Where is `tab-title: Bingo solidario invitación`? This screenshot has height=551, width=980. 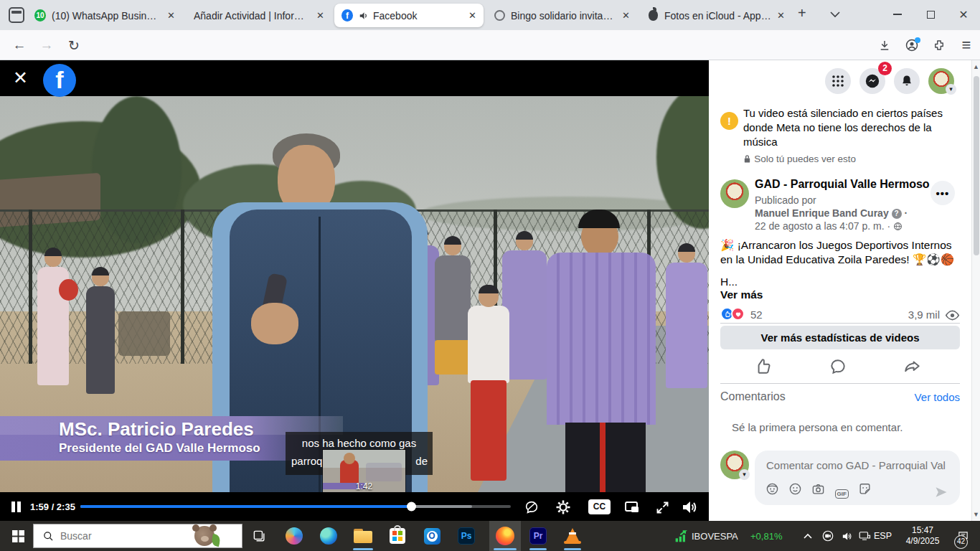
tab-title: Bingo solidario invitación is located at coordinates (564, 16).